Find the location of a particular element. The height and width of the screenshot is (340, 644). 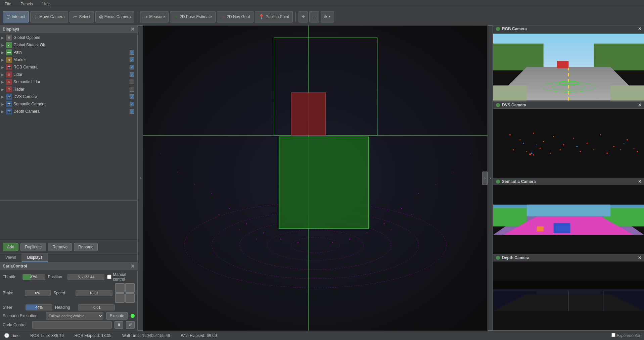

check-marker: ✓ is located at coordinates (132, 60).